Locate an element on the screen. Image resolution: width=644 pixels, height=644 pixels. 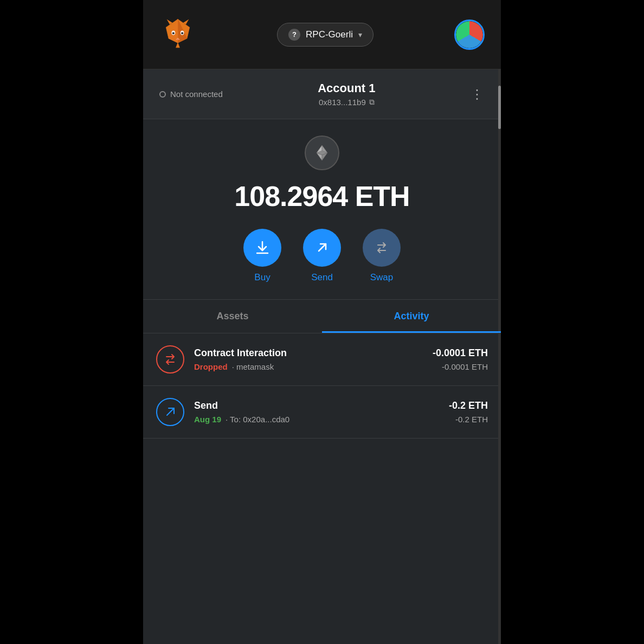
send-activity-details: Send Aug 19 · To: 0x20a...cda0 is located at coordinates (317, 412).